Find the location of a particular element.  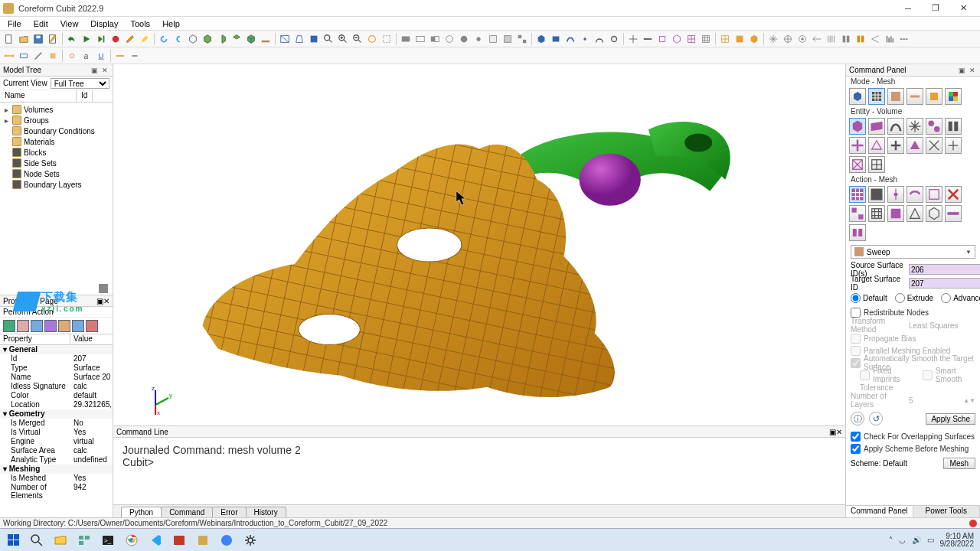

settings-icon is located at coordinates (250, 540).